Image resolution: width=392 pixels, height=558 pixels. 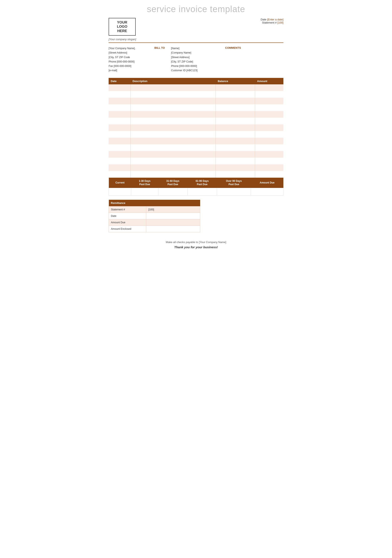 I want to click on header-section: YOUR LOGO HERE [Your company slogan] Dat…, so click(x=196, y=29).